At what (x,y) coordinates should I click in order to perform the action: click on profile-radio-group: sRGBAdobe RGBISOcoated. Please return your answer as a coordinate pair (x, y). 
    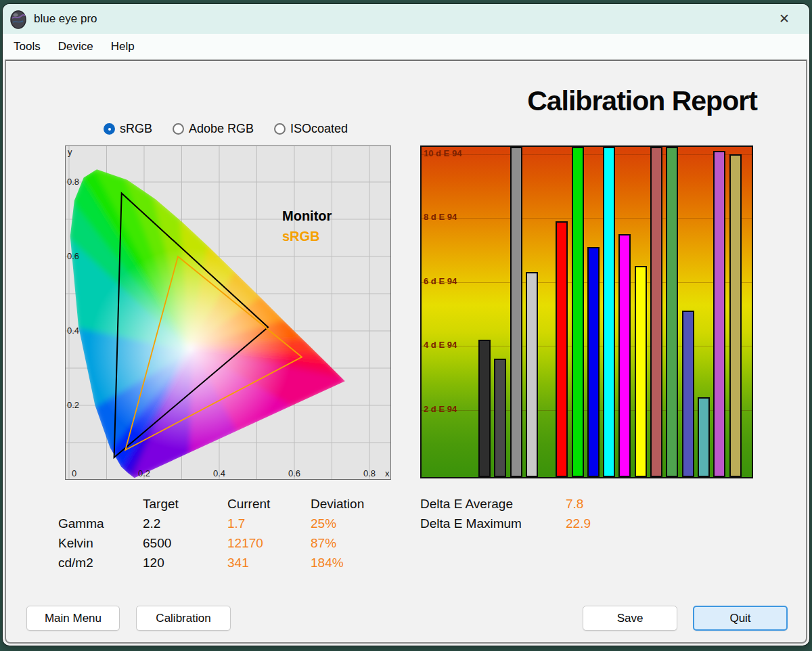
    Looking at the image, I should click on (226, 129).